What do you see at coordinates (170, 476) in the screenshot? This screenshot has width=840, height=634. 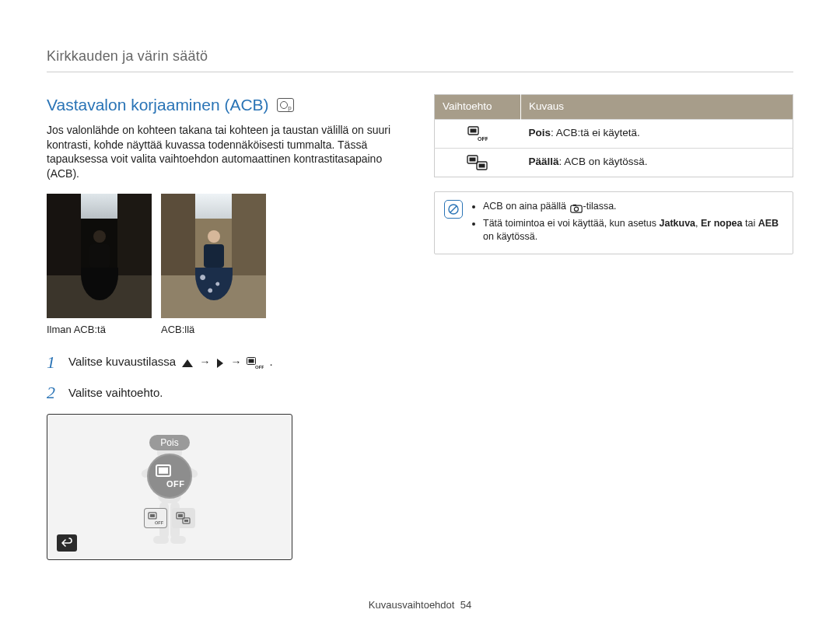 I see `lcd-acb-off-big-icon: OFF` at bounding box center [170, 476].